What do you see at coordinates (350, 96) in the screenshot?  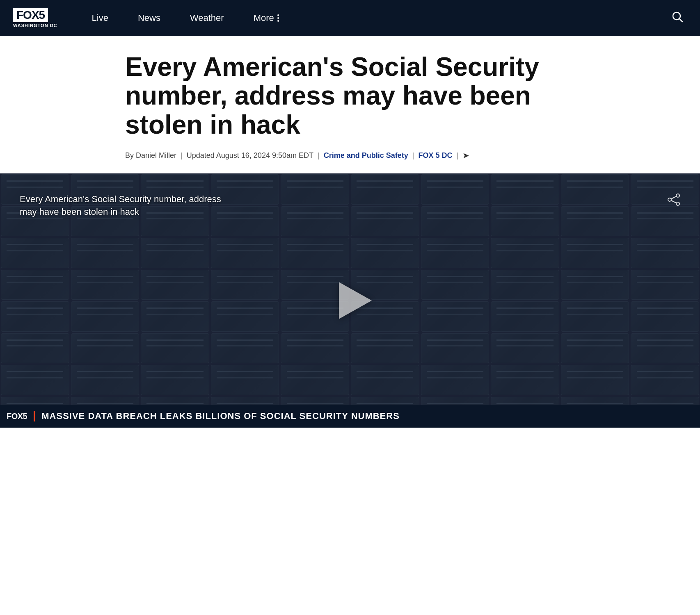 I see `article-title: Every American's Social Security number,…` at bounding box center [350, 96].